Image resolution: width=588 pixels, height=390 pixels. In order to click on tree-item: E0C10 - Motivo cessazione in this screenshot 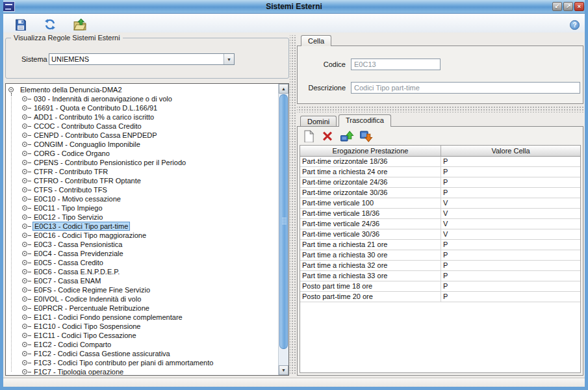, I will do `click(142, 199)`.